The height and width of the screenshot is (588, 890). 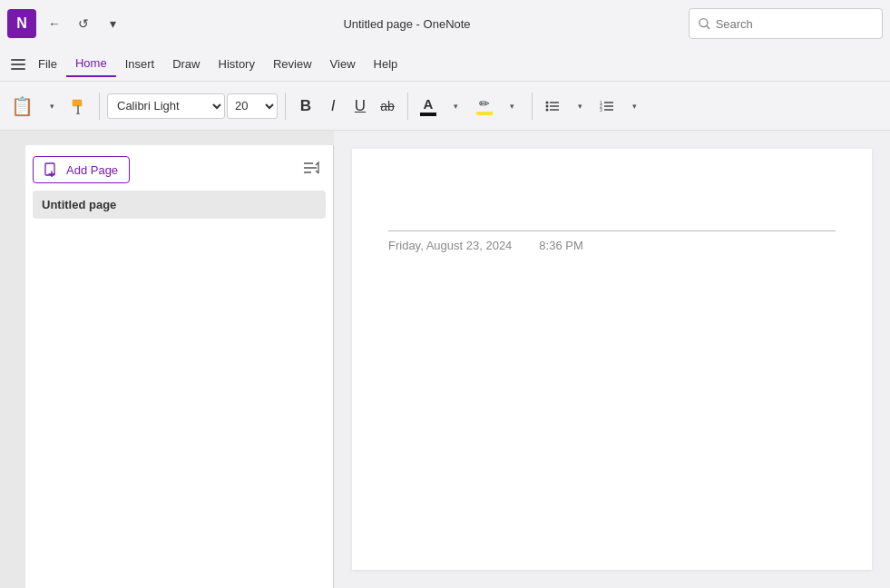 I want to click on underline-button: U, so click(x=360, y=106).